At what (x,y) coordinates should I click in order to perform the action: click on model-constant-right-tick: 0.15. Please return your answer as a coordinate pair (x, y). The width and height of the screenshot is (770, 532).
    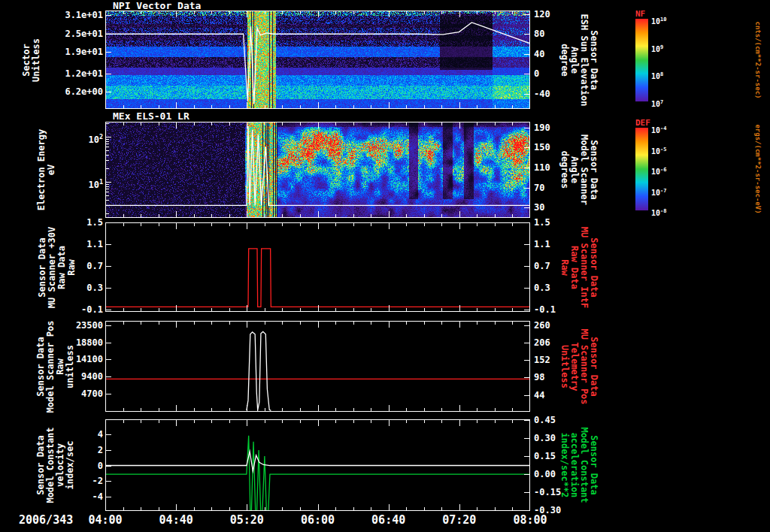
    Looking at the image, I should click on (544, 456).